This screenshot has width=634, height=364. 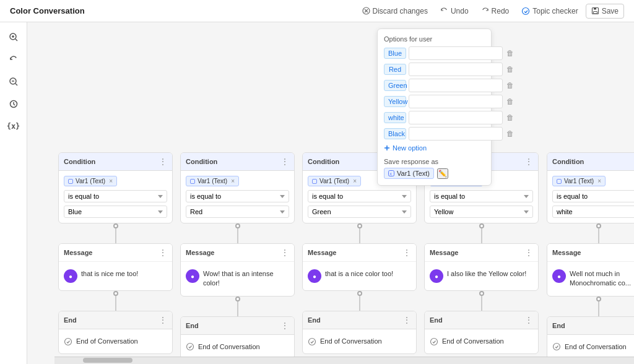 I want to click on condition-body-0: Var1 (Text) × is equal to Blue, so click(x=115, y=197).